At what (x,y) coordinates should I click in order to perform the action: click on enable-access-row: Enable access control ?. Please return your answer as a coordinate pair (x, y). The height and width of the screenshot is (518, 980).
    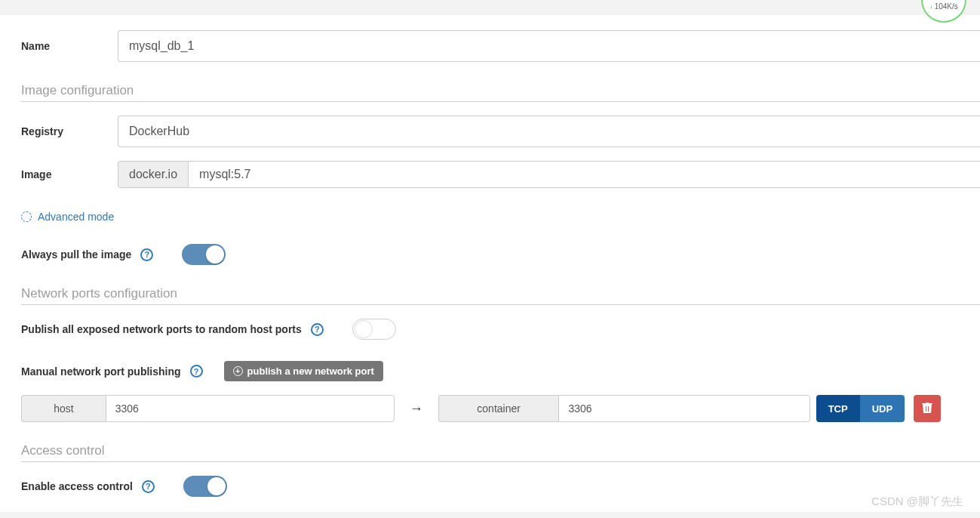
    Looking at the image, I should click on (501, 486).